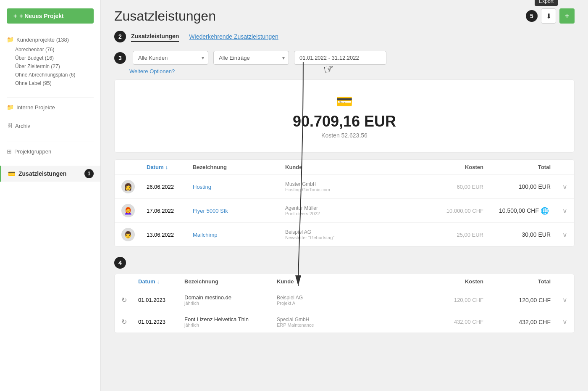 The height and width of the screenshot is (391, 588). Describe the element at coordinates (171, 58) in the screenshot. I see `customer-filter-wrap: Alle Kunden` at that location.